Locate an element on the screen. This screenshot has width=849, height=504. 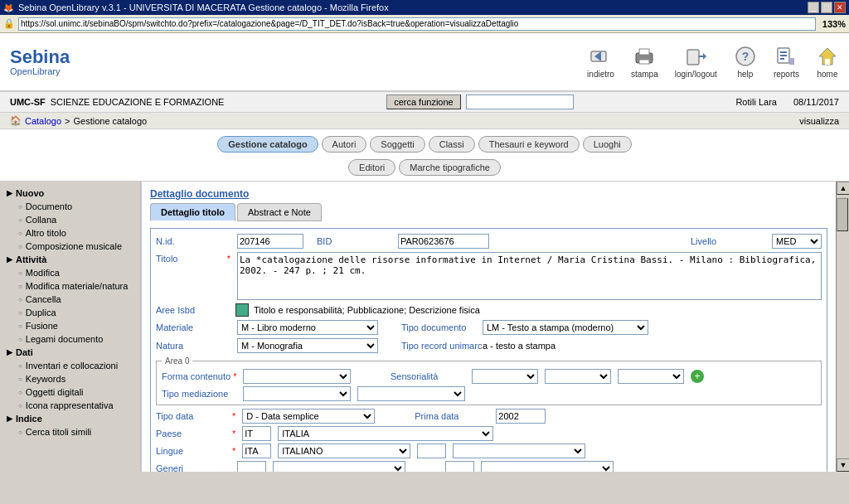
generi-extra-select is located at coordinates (547, 466).